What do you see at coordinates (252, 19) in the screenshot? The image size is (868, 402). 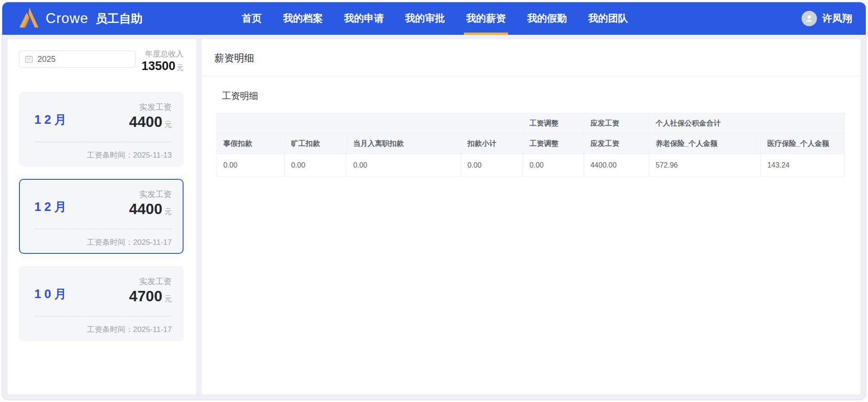 I see `nav-item-home: 首页` at bounding box center [252, 19].